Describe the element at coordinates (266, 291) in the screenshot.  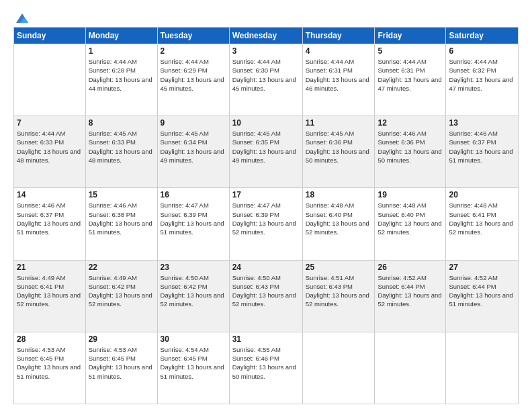
I see `day-info: Sunrise: 4:50 AM Sunset: 6:43 PM Dayligh…` at that location.